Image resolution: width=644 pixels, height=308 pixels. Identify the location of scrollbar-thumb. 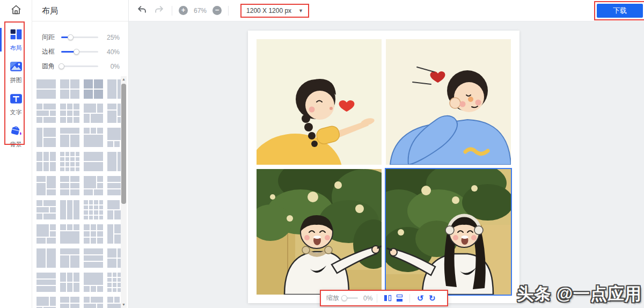
(123, 144).